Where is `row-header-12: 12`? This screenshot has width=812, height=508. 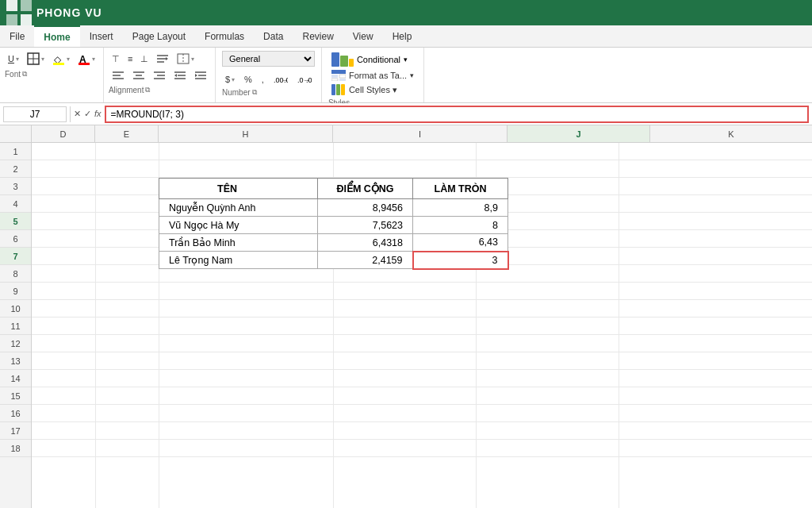
row-header-12: 12 is located at coordinates (16, 344).